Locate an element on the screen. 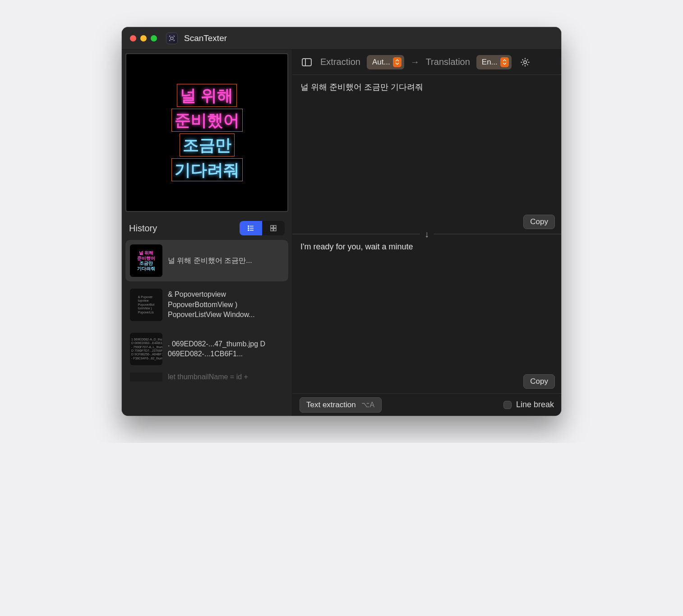  grid-view-button is located at coordinates (273, 228).